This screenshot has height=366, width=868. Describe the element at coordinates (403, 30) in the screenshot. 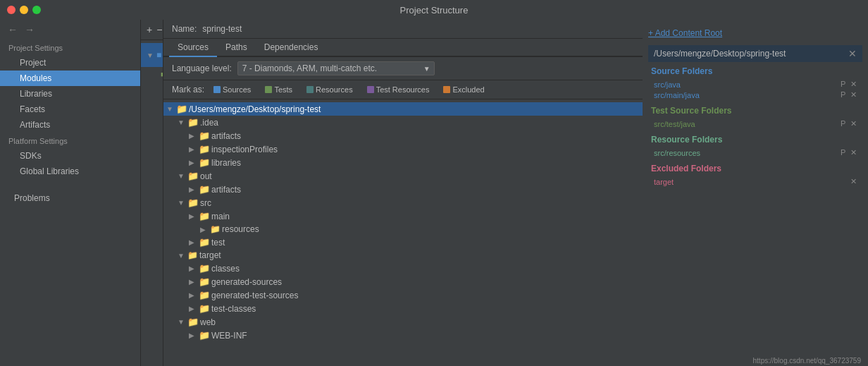

I see `name-bar: Name: spring-test` at that location.